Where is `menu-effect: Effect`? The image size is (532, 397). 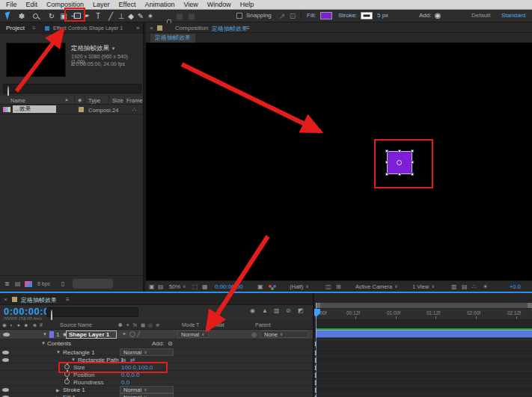 menu-effect: Effect is located at coordinates (127, 4).